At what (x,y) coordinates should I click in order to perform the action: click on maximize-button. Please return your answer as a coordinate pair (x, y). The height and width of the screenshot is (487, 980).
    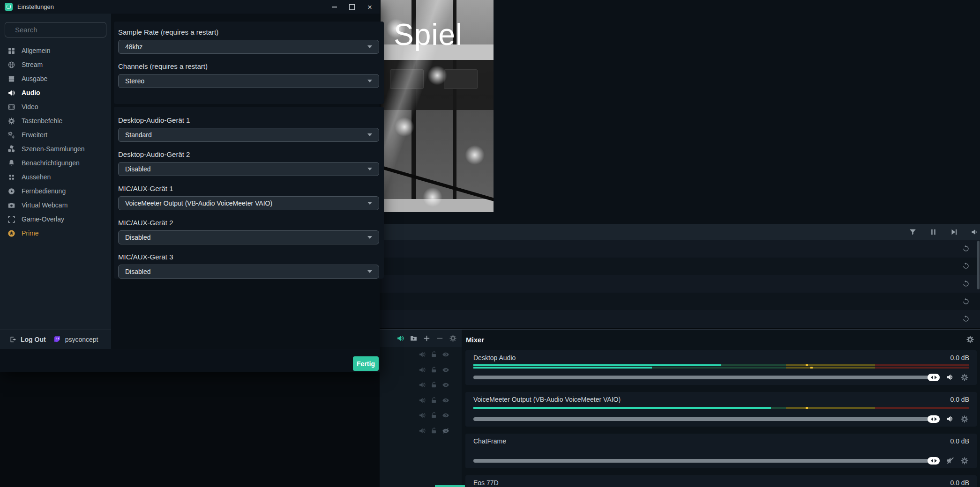
    Looking at the image, I should click on (352, 7).